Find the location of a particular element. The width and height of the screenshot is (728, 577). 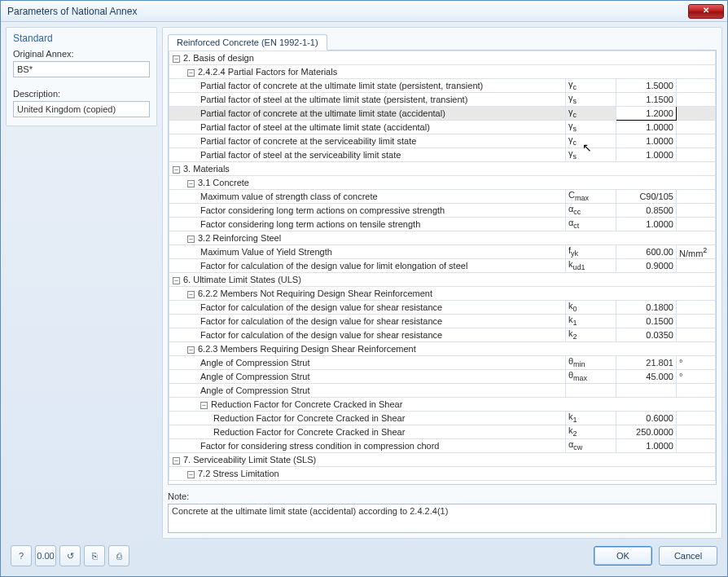

tree-section: −2. Basis of design is located at coordinates (443, 59).